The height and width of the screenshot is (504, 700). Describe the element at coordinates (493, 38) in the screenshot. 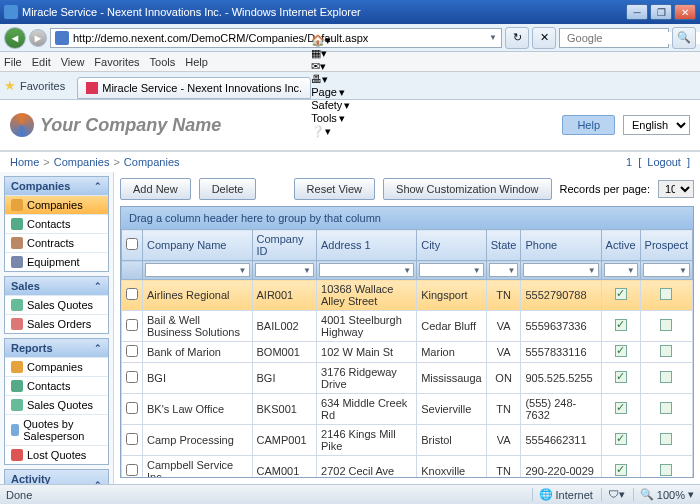

I see `dropdown-icon: ▼` at that location.